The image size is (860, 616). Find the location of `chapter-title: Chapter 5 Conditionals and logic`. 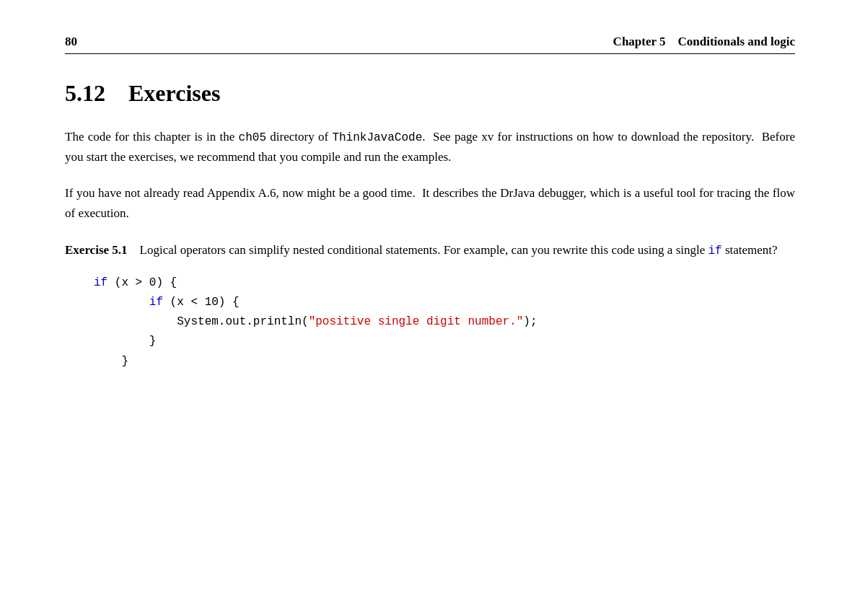

chapter-title: Chapter 5 Conditionals and logic is located at coordinates (704, 42).